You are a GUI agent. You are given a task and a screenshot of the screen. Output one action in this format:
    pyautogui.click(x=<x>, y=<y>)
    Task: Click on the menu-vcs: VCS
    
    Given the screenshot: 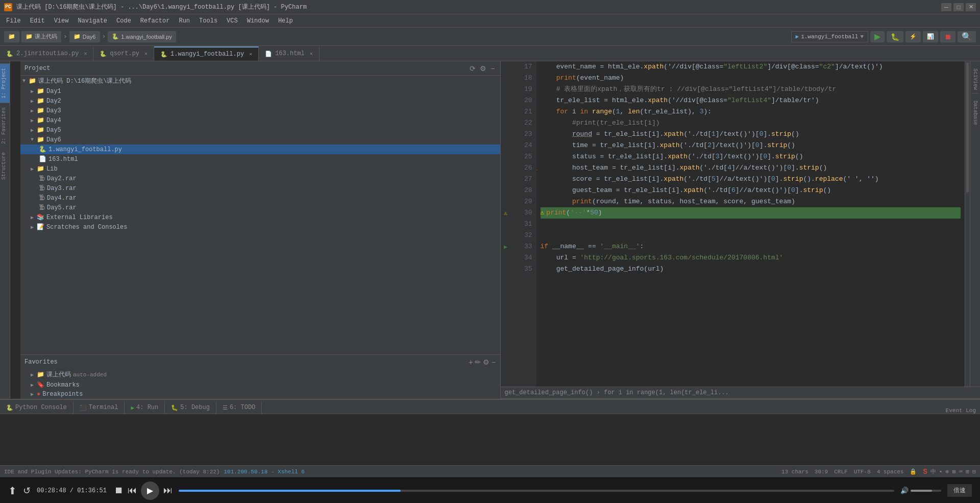 What is the action you would take?
    pyautogui.click(x=232, y=21)
    